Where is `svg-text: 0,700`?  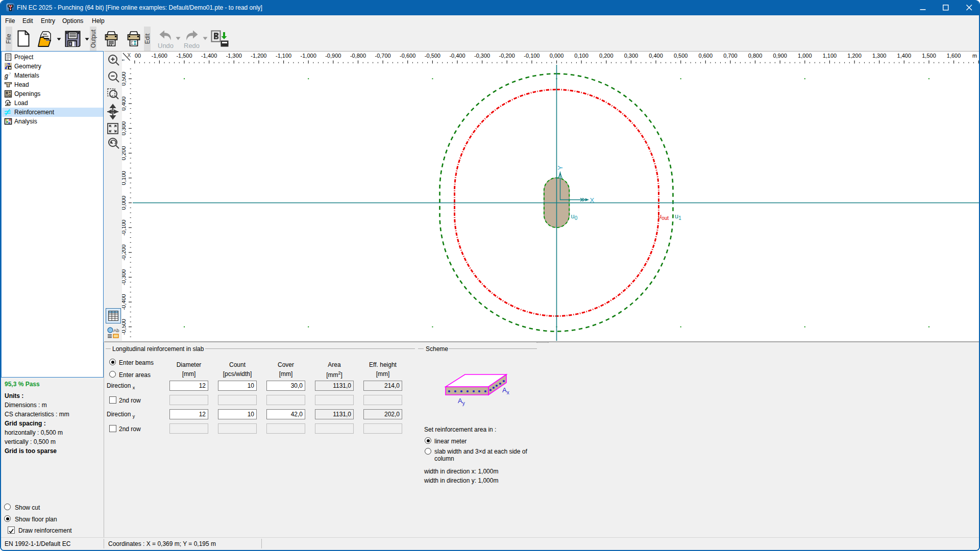 svg-text: 0,700 is located at coordinates (730, 56).